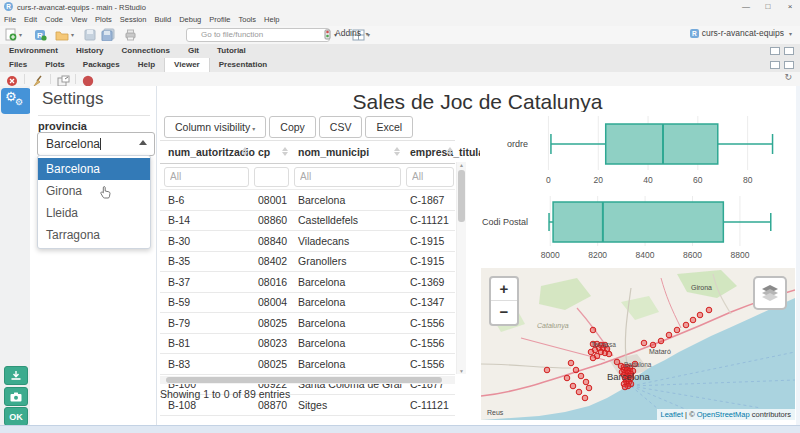 Image resolution: width=800 pixels, height=433 pixels. What do you see at coordinates (108, 34) in the screenshot?
I see `save-all-button` at bounding box center [108, 34].